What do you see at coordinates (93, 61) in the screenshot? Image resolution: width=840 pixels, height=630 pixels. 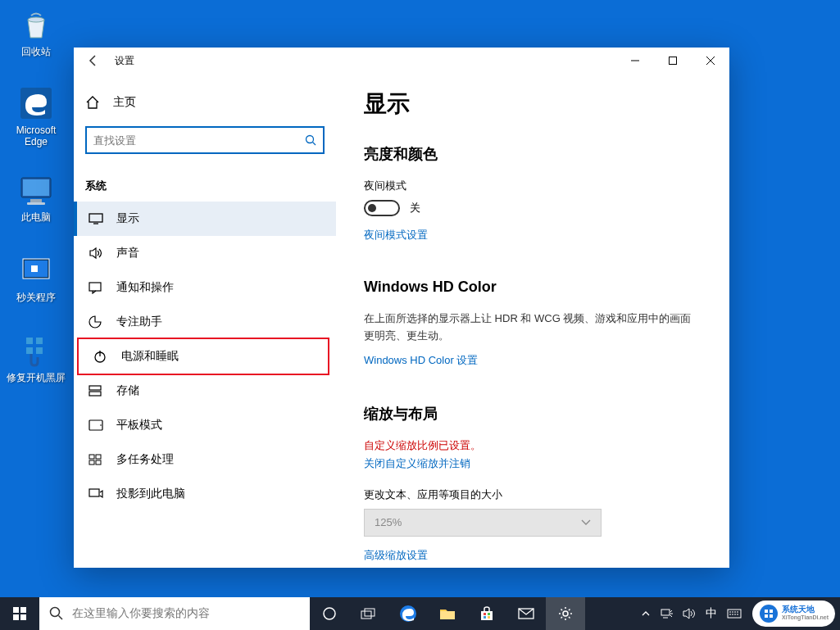 I see `back-button` at bounding box center [93, 61].